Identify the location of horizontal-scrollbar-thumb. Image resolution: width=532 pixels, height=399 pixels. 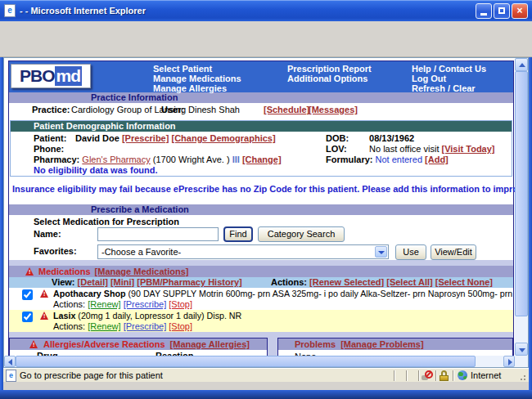
(246, 361).